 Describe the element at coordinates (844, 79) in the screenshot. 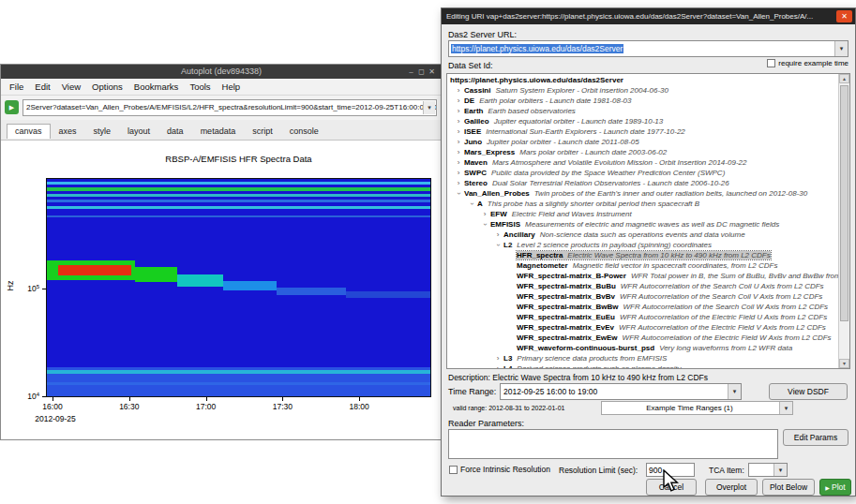

I see `scroll-up-icon: ▴` at that location.